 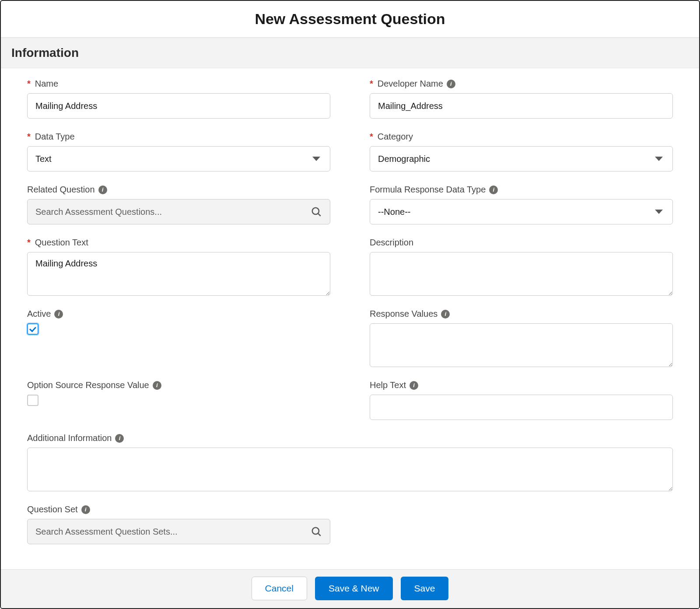 What do you see at coordinates (178, 106) in the screenshot?
I see `name-input` at bounding box center [178, 106].